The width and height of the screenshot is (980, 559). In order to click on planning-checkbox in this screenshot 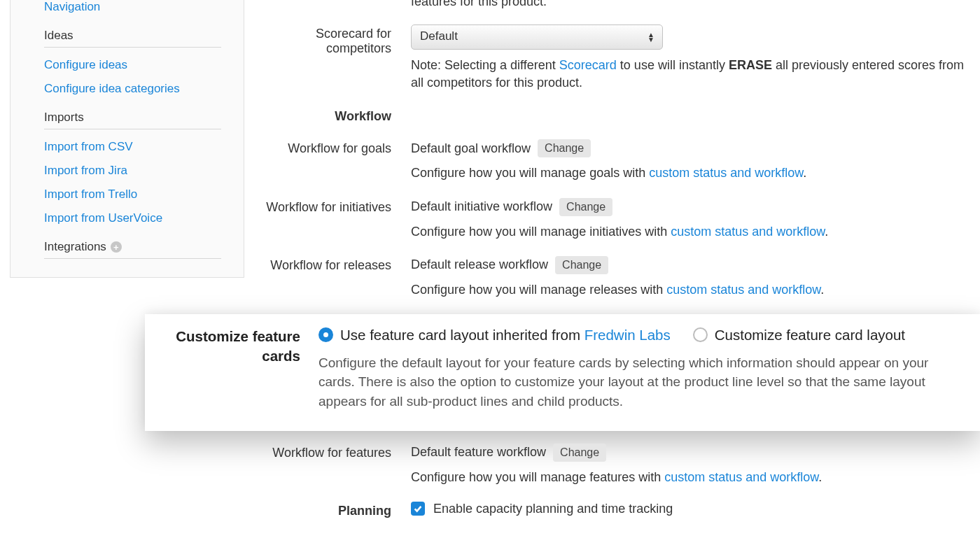, I will do `click(418, 509)`.